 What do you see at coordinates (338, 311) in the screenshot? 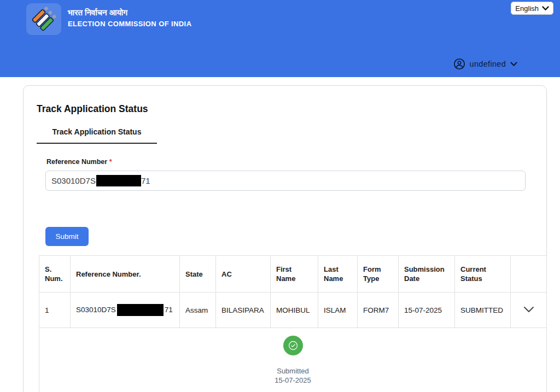
I see `cell-last-name: ISLAM` at bounding box center [338, 311].